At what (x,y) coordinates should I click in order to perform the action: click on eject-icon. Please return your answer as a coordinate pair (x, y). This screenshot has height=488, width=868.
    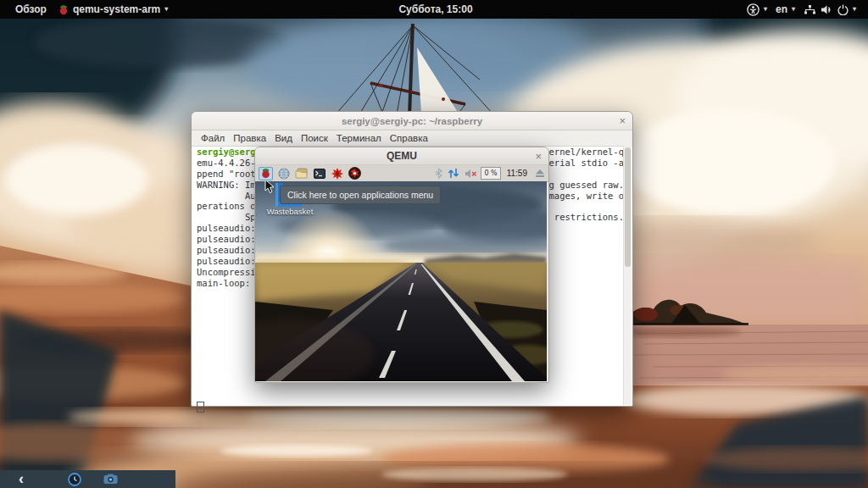
    Looking at the image, I should click on (540, 173).